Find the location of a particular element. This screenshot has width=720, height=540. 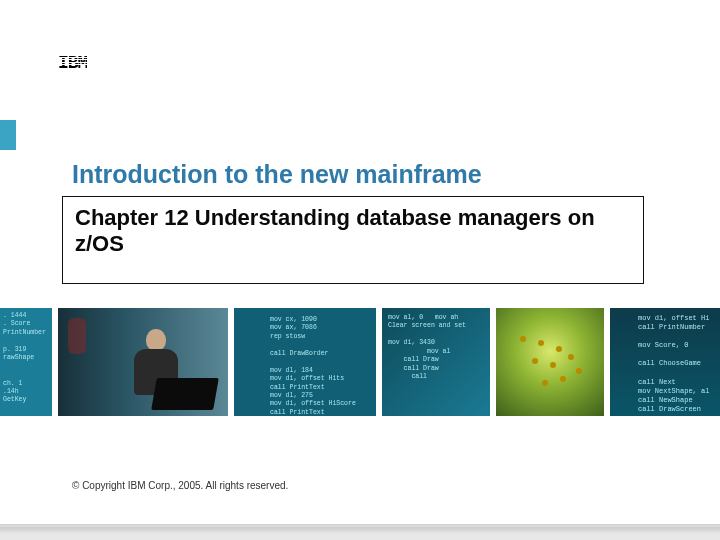

slide-title: Introduction to the new mainframe is located at coordinates (277, 174).